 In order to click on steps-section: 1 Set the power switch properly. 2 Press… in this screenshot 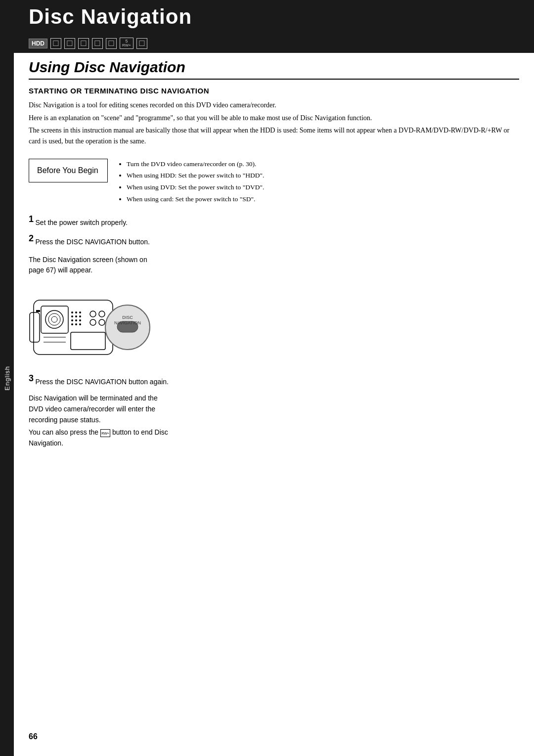, I will do `click(274, 230)`.